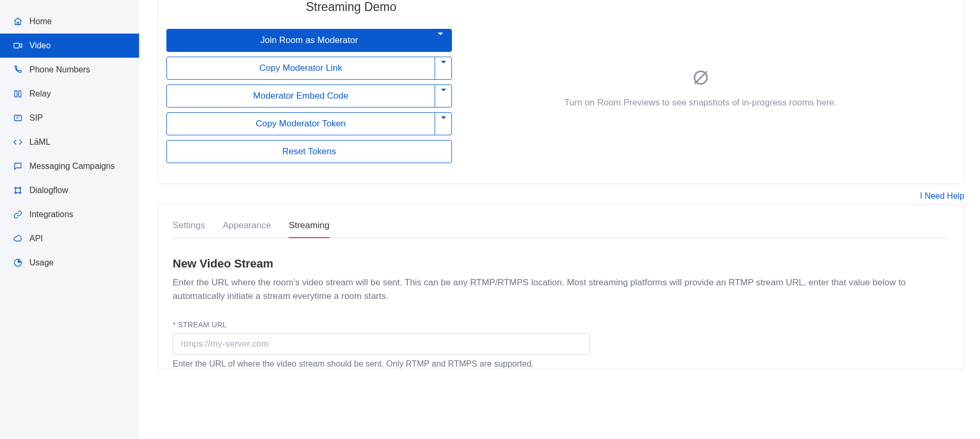  What do you see at coordinates (561, 325) in the screenshot?
I see `stream-url-label: * STREAM URL` at bounding box center [561, 325].